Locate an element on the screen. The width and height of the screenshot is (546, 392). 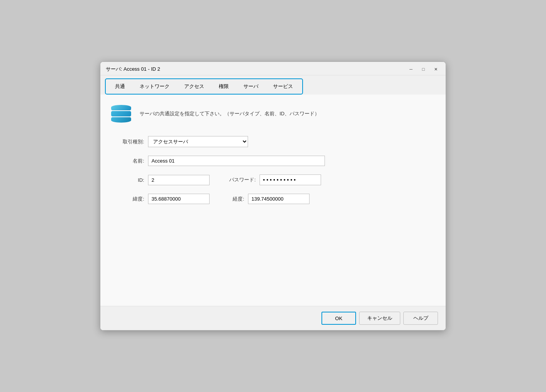
db-cylinder-mid is located at coordinates (121, 114).